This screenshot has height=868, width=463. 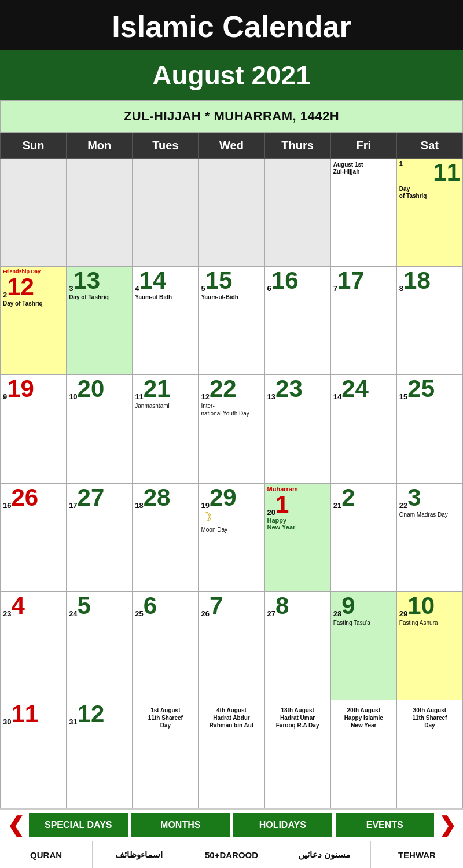 I want to click on week-row-2: Friendship Day 2 12 Day of Tashriq 3 13 …, so click(x=232, y=321).